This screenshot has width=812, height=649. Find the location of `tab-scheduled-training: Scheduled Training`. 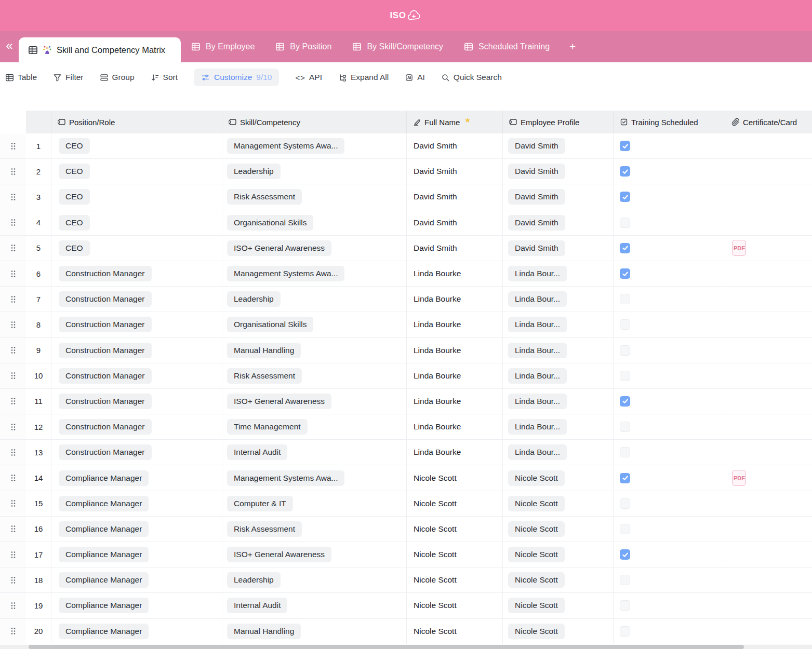

tab-scheduled-training: Scheduled Training is located at coordinates (507, 47).